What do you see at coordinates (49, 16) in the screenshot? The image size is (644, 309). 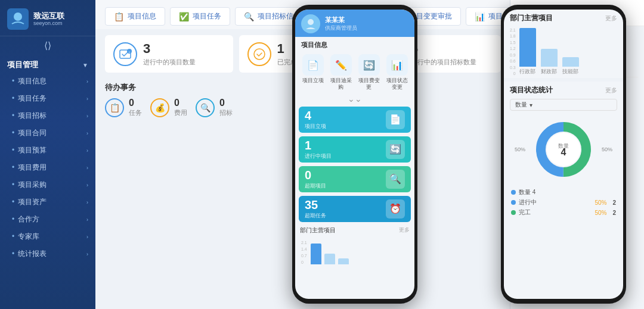 I see `logo-zh: 致远互联` at bounding box center [49, 16].